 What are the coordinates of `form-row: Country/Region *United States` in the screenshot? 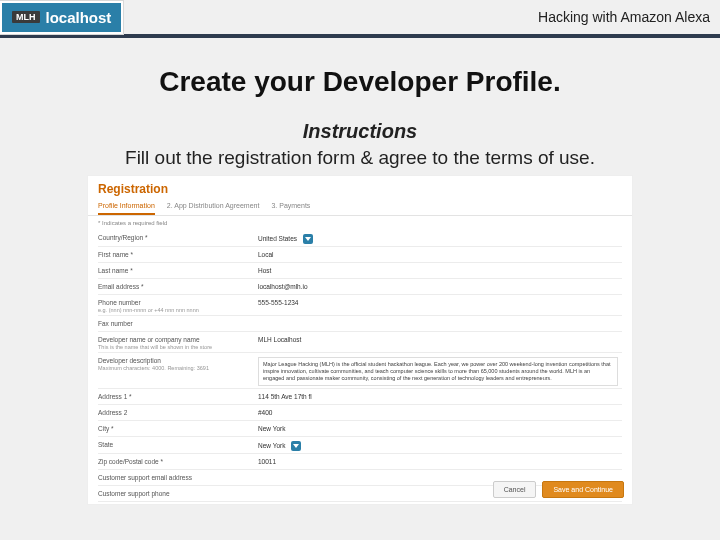 It's located at (360, 238).